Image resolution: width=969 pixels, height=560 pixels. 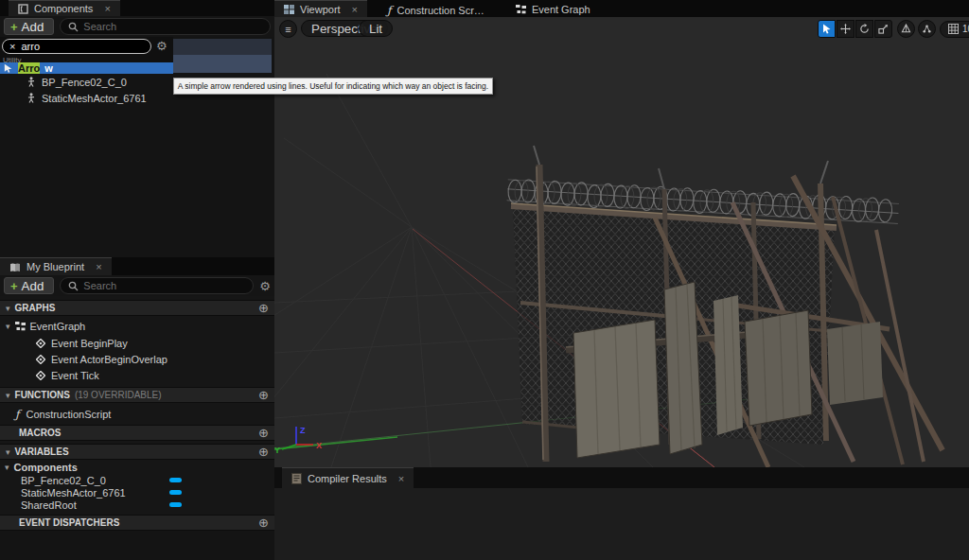 What do you see at coordinates (348, 478) in the screenshot?
I see `tab-compiler-results: Compiler Results ×` at bounding box center [348, 478].